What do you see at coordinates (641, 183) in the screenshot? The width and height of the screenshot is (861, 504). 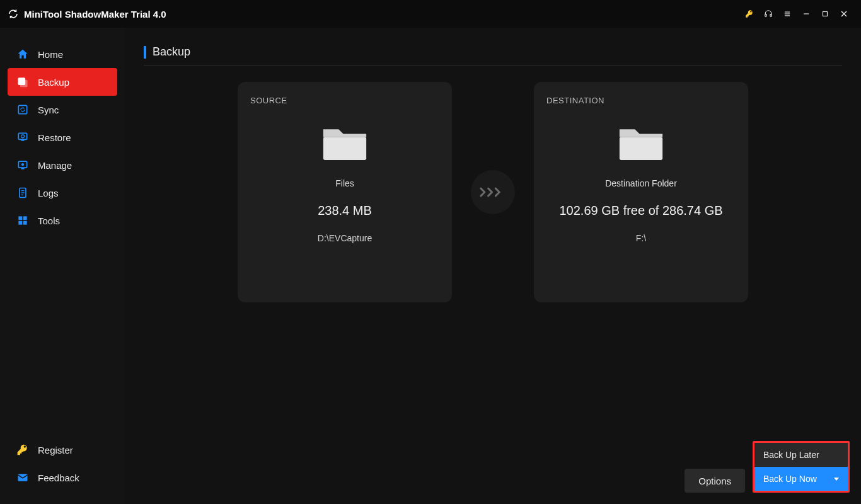 I see `destination-type: Destination Folder` at bounding box center [641, 183].